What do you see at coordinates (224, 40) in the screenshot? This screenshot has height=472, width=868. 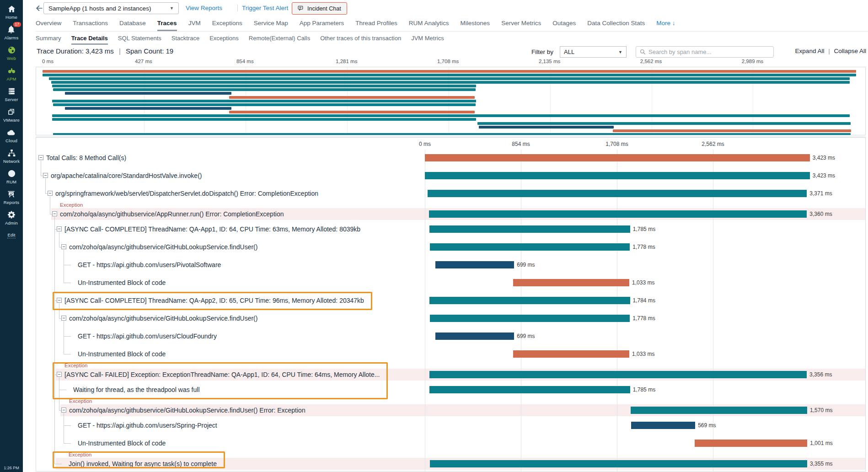 I see `subtab-exceptions: Exceptions` at bounding box center [224, 40].